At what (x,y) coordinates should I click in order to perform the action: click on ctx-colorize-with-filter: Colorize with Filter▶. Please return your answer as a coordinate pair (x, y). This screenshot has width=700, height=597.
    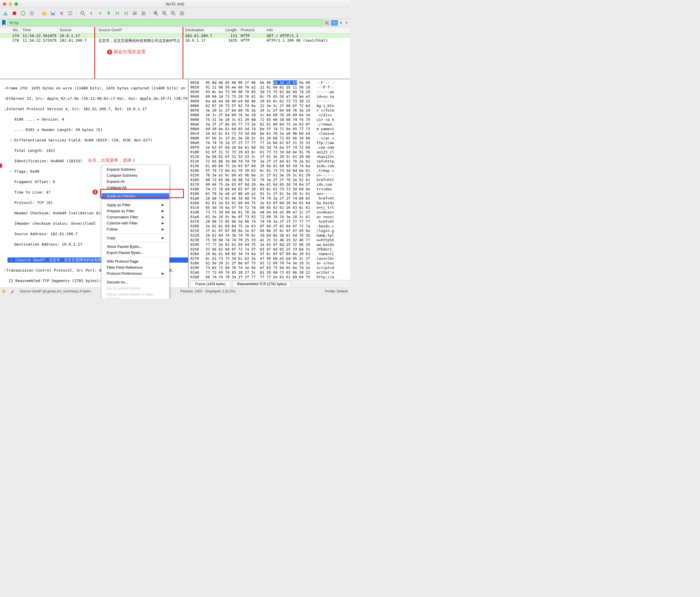
    Looking at the image, I should click on (135, 223).